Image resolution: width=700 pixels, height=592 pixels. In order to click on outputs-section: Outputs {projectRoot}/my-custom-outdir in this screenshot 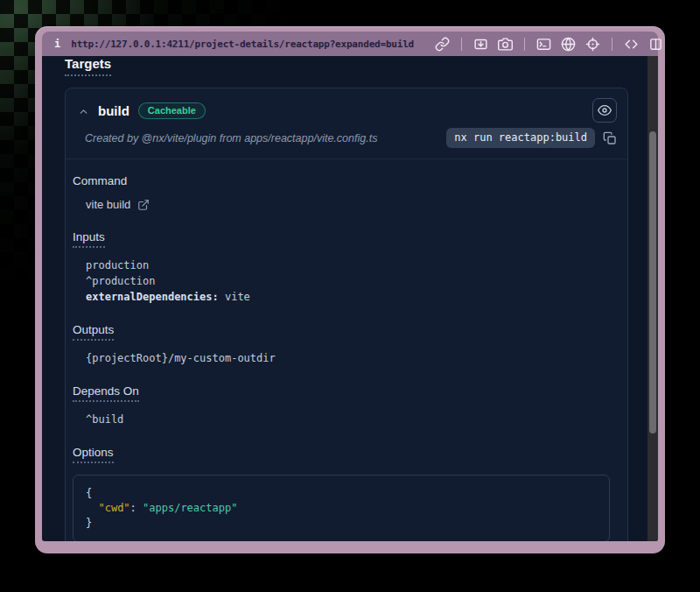, I will do `click(341, 343)`.